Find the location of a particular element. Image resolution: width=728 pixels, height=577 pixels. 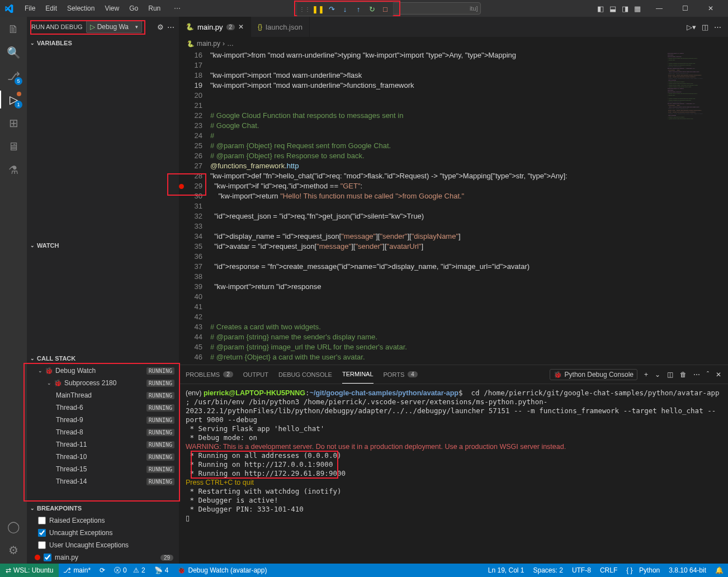

git-sync: ⟳ is located at coordinates (102, 570).